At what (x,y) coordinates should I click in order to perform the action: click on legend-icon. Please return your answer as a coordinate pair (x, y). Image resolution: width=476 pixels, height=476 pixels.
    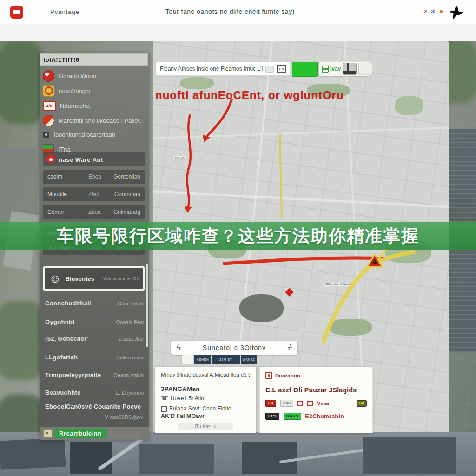
    Looking at the image, I should click on (269, 376).